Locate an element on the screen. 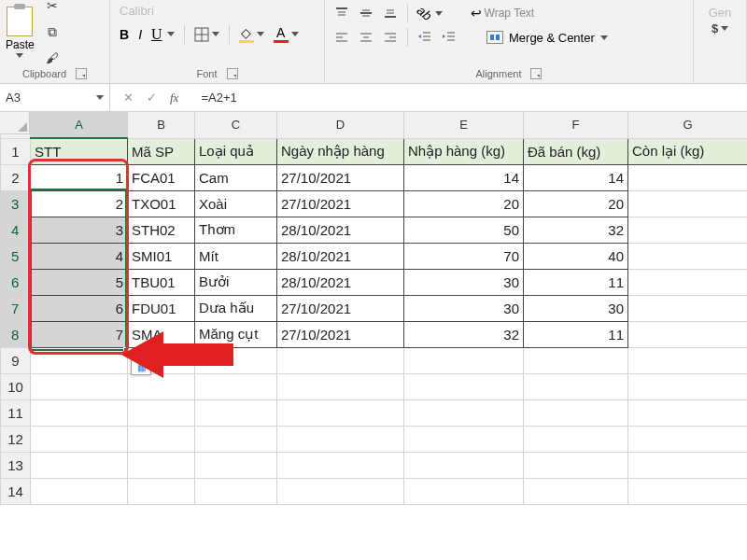 The image size is (747, 560). decrease-indent-button is located at coordinates (425, 37).